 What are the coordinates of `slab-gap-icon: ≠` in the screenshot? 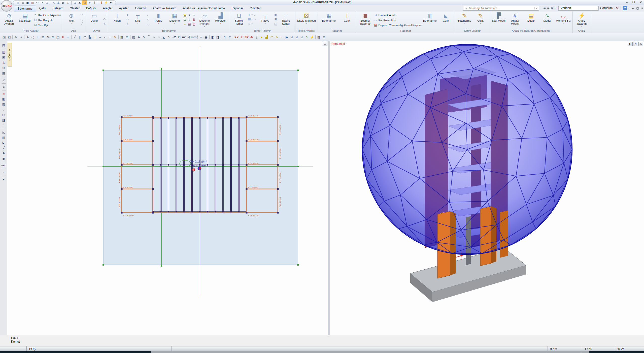 It's located at (189, 15).